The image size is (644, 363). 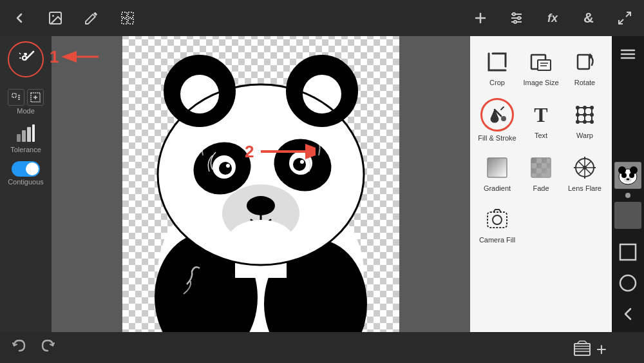 I want to click on circle-shape-button, so click(x=628, y=283).